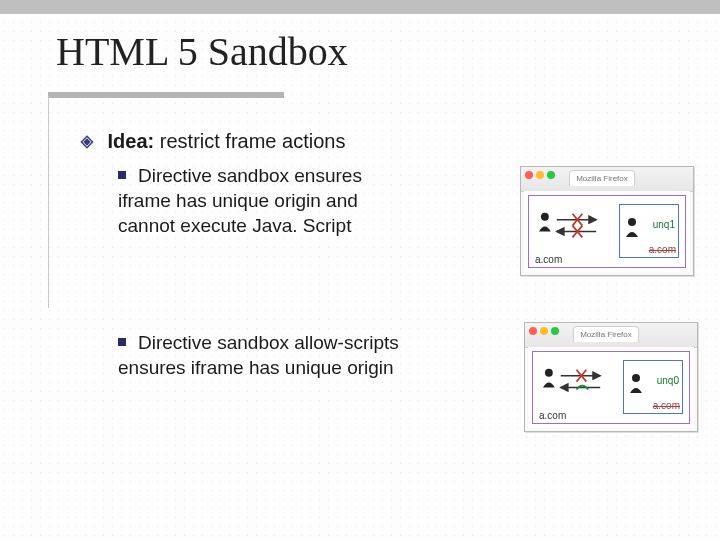 The height and width of the screenshot is (540, 720). I want to click on slide-title: HTML 5 Sandbox, so click(202, 52).